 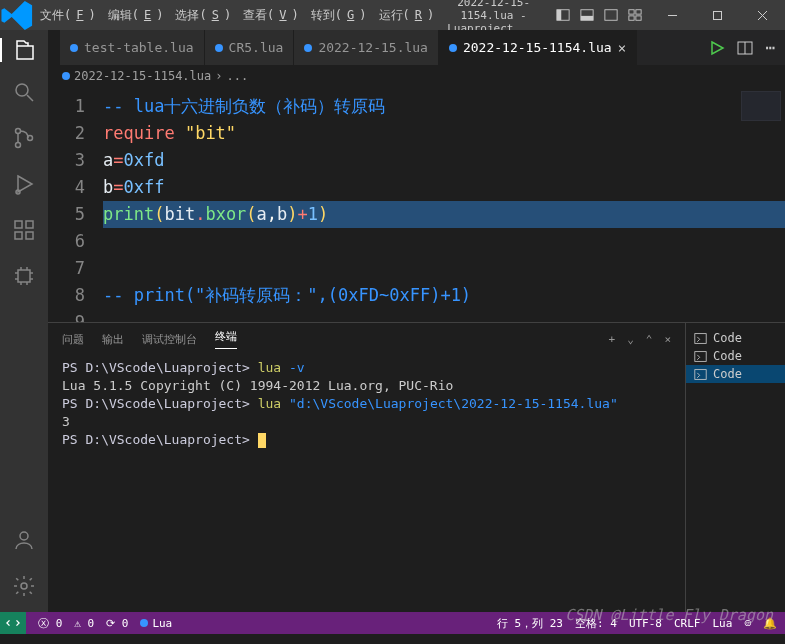 What do you see at coordinates (748, 624) in the screenshot?
I see `feedback-icon: ☺` at bounding box center [748, 624].